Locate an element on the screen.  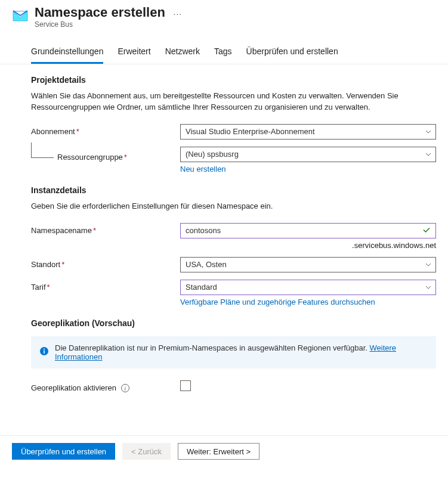
page-header: Namespace erstellen ··· Service Bus is located at coordinates (224, 18).